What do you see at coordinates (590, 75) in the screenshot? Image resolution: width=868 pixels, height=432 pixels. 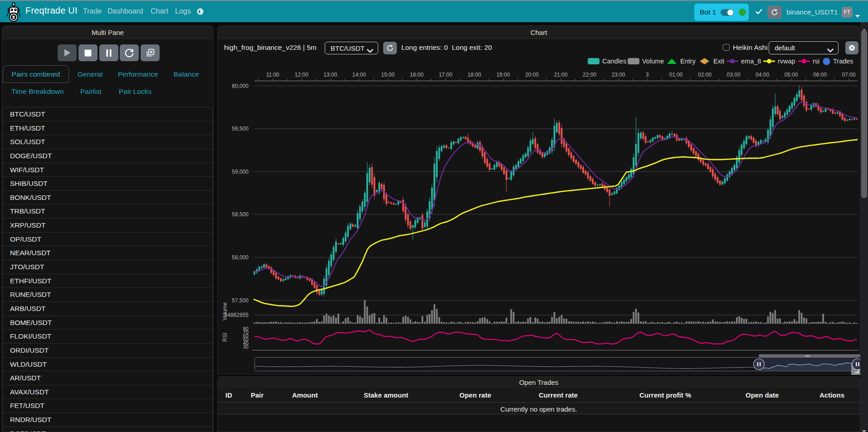 I see `svg-text: 22:00` at bounding box center [590, 75].